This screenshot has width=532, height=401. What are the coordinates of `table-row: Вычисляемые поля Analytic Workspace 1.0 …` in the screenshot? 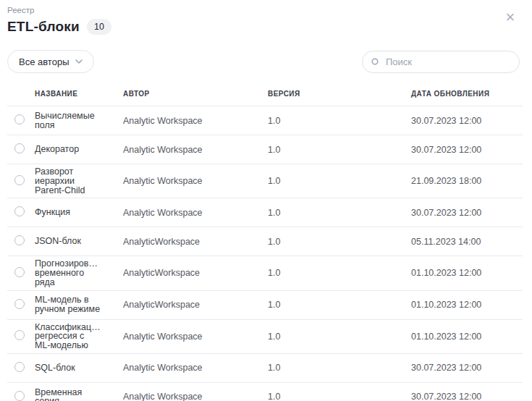 It's located at (265, 121).